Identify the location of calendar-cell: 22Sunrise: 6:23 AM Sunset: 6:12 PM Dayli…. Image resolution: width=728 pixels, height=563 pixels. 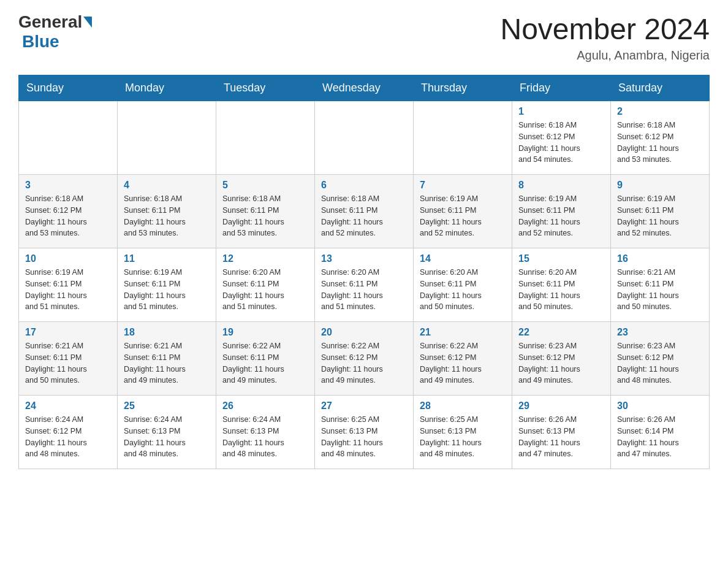
(561, 359).